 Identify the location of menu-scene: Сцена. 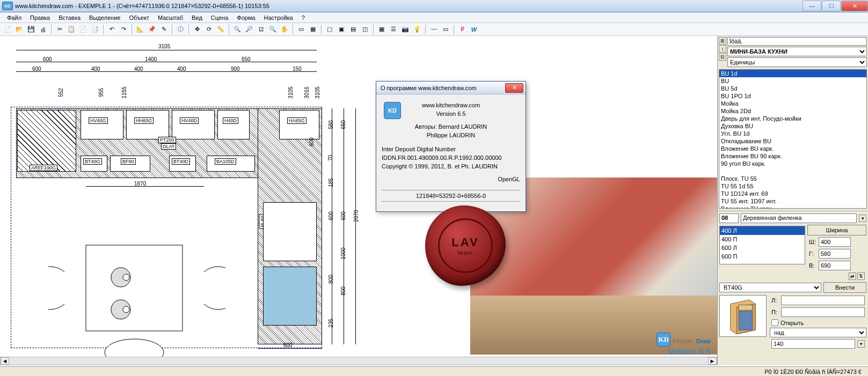
(220, 18).